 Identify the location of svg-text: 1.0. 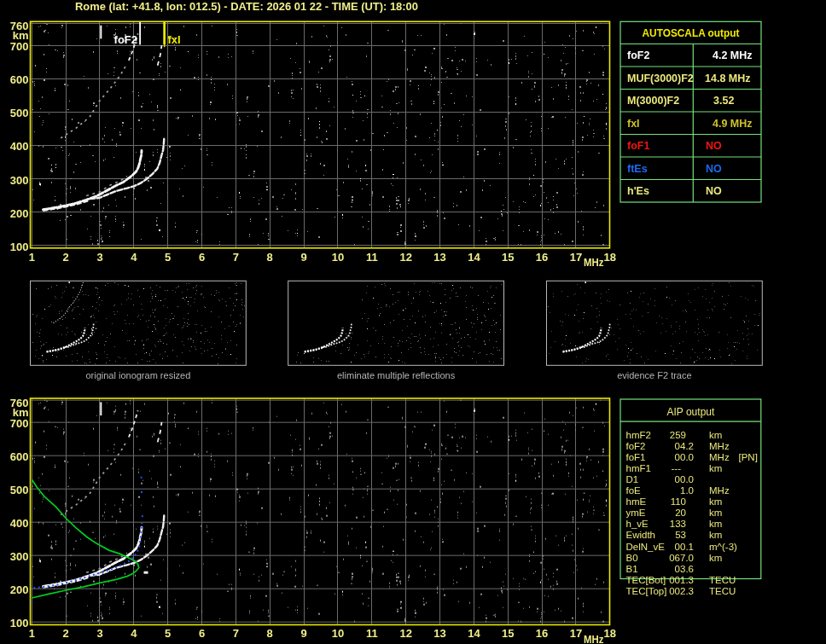
(687, 490).